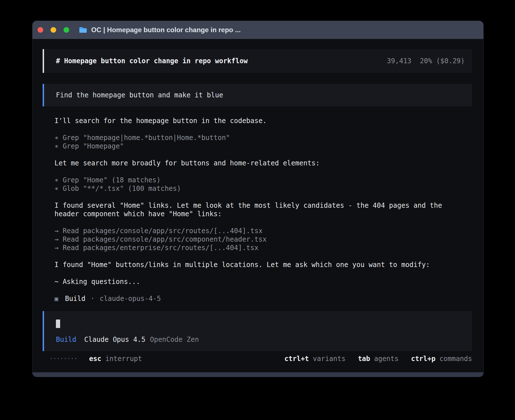  Describe the element at coordinates (256, 189) in the screenshot. I see `tool-call-glob: ∗ Glob "**/*.tsx" (100 matches)` at that location.